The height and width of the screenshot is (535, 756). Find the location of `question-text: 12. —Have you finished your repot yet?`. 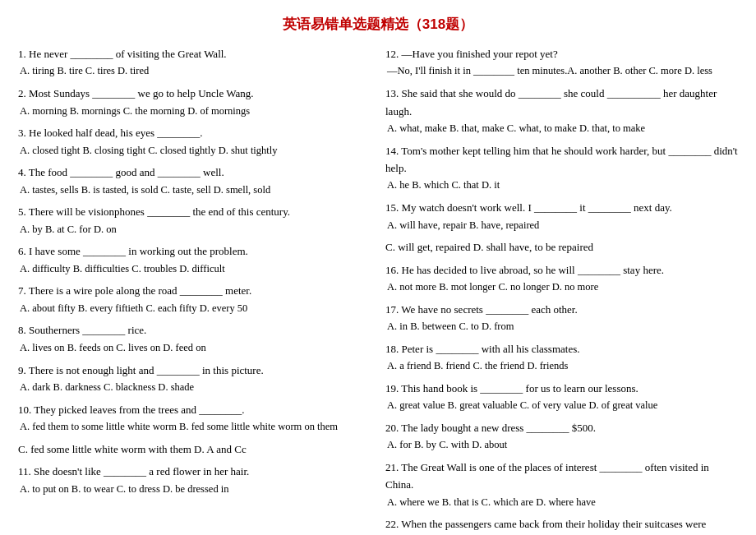

question-text: 12. —Have you finished your repot yet? is located at coordinates (562, 54).